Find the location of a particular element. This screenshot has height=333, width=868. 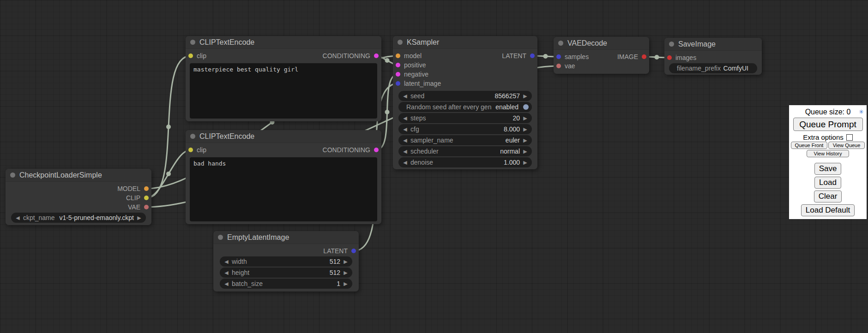

widget-scheduler: ◀ scheduler normal ▶ is located at coordinates (465, 151).